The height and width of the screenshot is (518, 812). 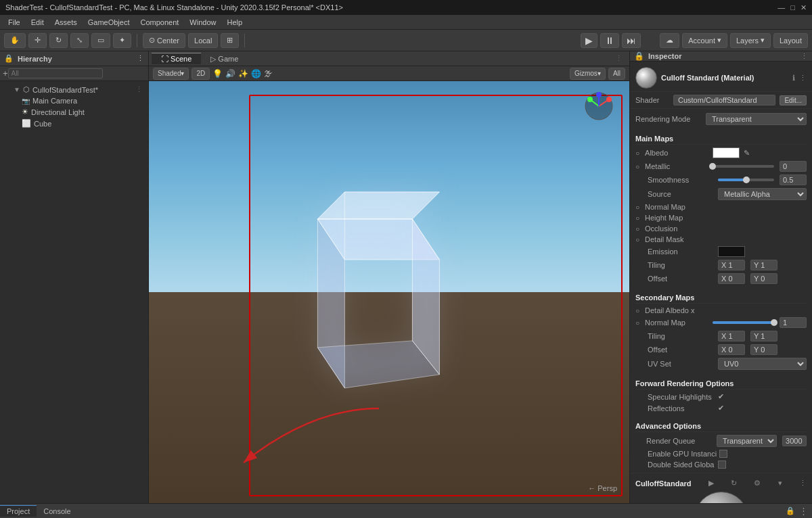 I want to click on hierarchy-search-input, so click(x=55, y=73).